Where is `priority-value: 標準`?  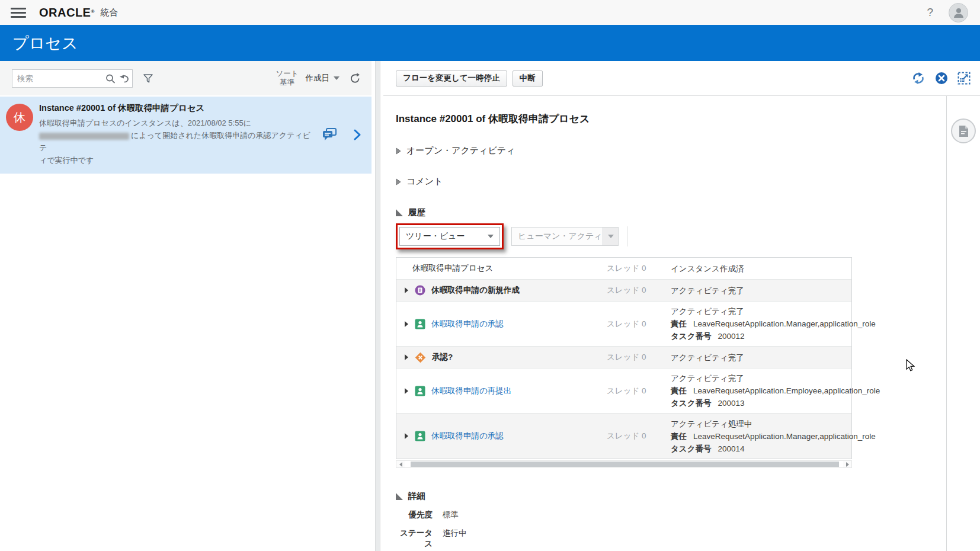 priority-value: 標準 is located at coordinates (450, 515).